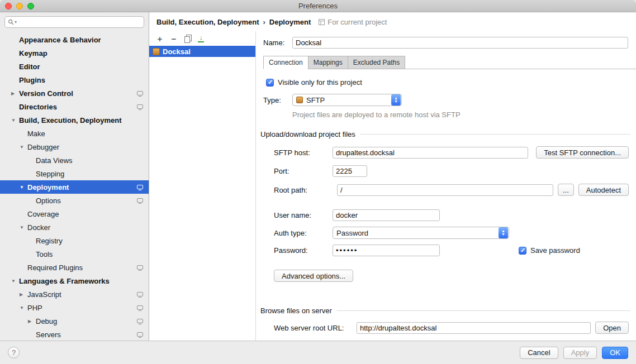 This screenshot has width=636, height=364. What do you see at coordinates (386, 215) in the screenshot?
I see `user-name-input` at bounding box center [386, 215].